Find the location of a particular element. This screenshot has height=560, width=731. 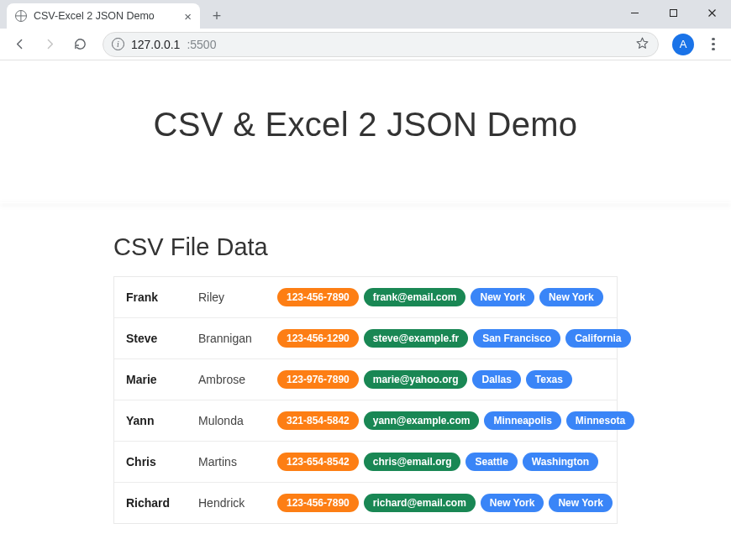

state-pill: Texas is located at coordinates (550, 379).